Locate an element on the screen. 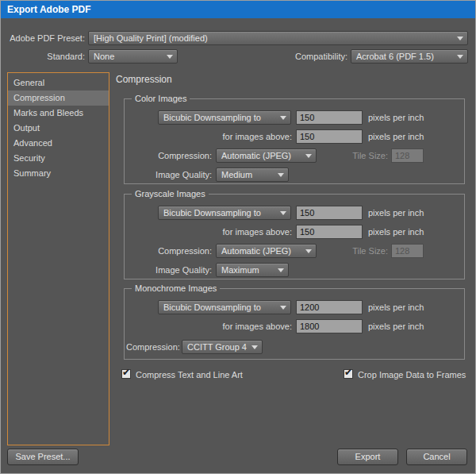 The height and width of the screenshot is (474, 476). monochrome-sampling-dropdown: Bicubic Downsampling to is located at coordinates (225, 307).